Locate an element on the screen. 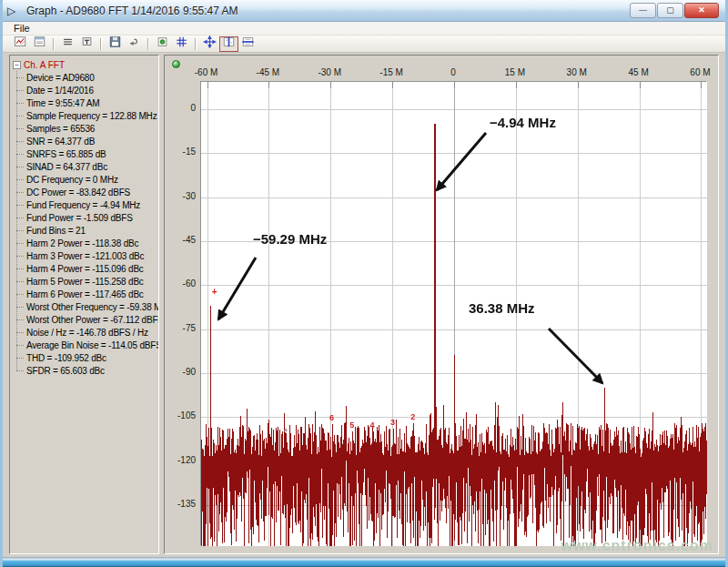 The image size is (728, 567). toolbar-separator is located at coordinates (54, 44).